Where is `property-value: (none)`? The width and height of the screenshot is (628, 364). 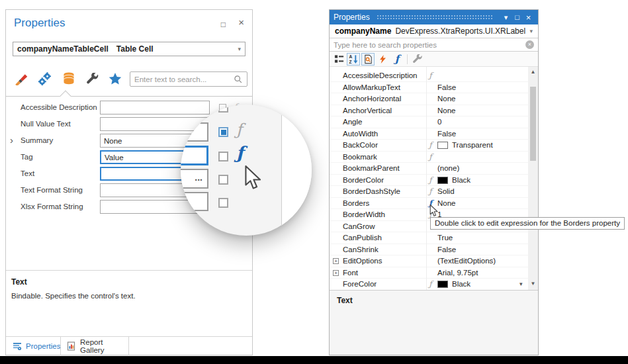
property-value: (none) is located at coordinates (449, 169).